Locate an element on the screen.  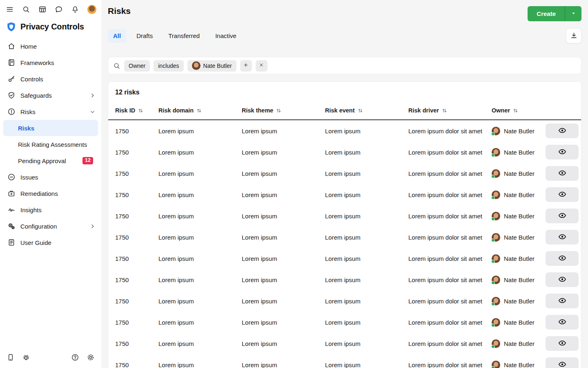
sidebar-item-controls: Controls is located at coordinates (51, 79).